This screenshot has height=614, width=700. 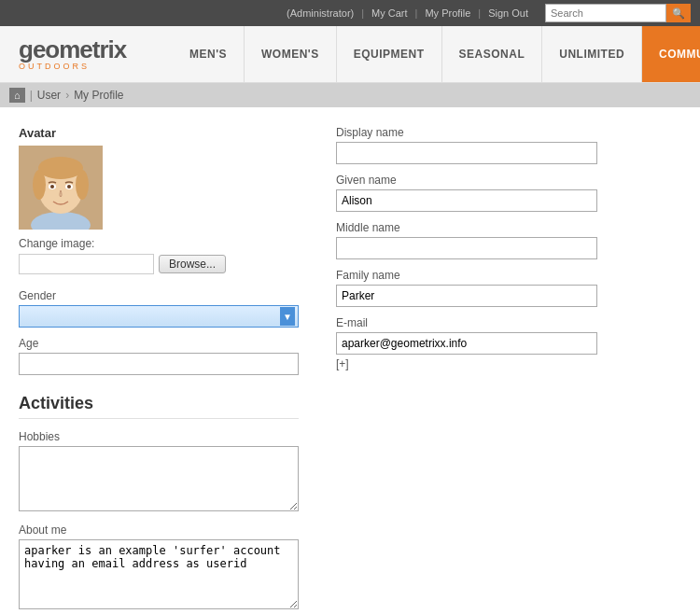 What do you see at coordinates (49, 95) in the screenshot?
I see `breadcrumb-user: User` at bounding box center [49, 95].